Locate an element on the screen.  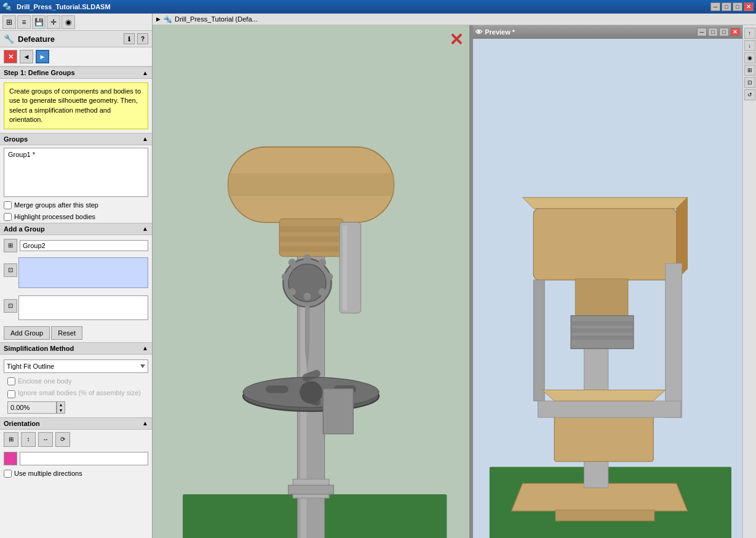
groups-label: Groups is located at coordinates (16, 139).